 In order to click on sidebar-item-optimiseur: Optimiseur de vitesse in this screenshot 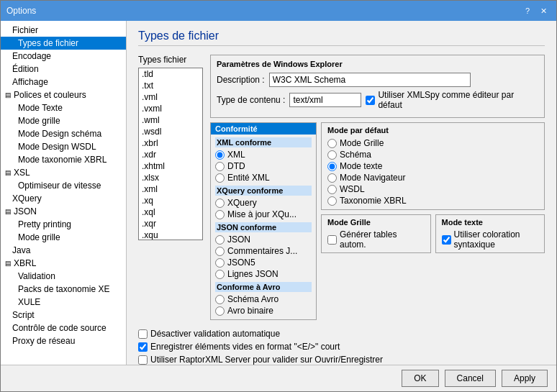, I will do `click(63, 186)`.